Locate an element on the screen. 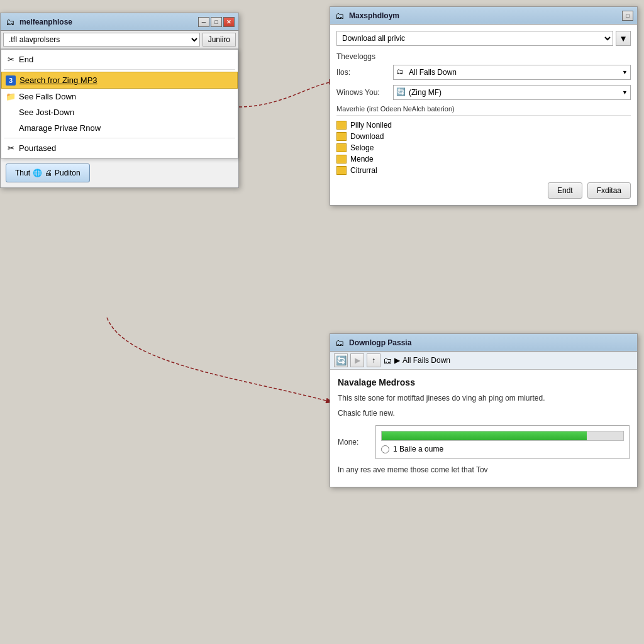 This screenshot has width=644, height=644. menu-amarage-label: Amarage Privae Rnow is located at coordinates (60, 128).